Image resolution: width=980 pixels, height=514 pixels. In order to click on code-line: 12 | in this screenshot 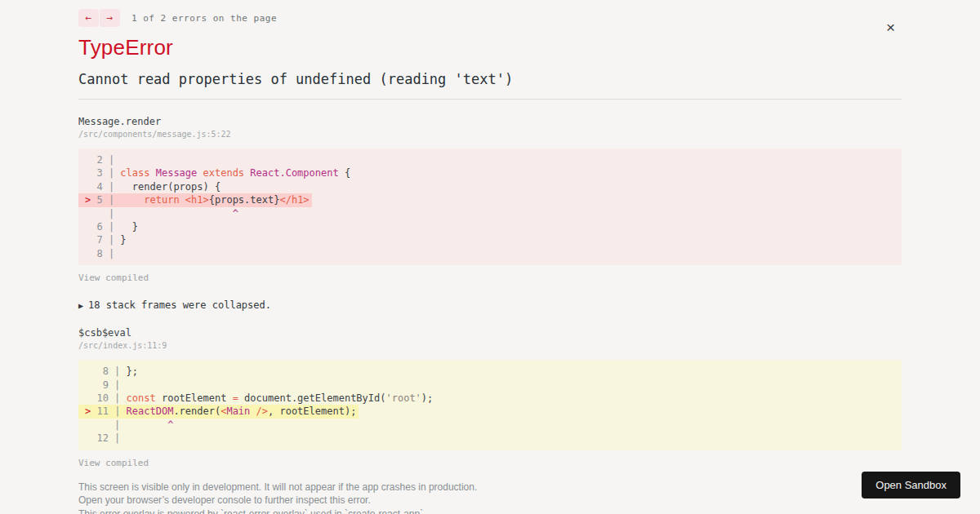, I will do `click(490, 438)`.